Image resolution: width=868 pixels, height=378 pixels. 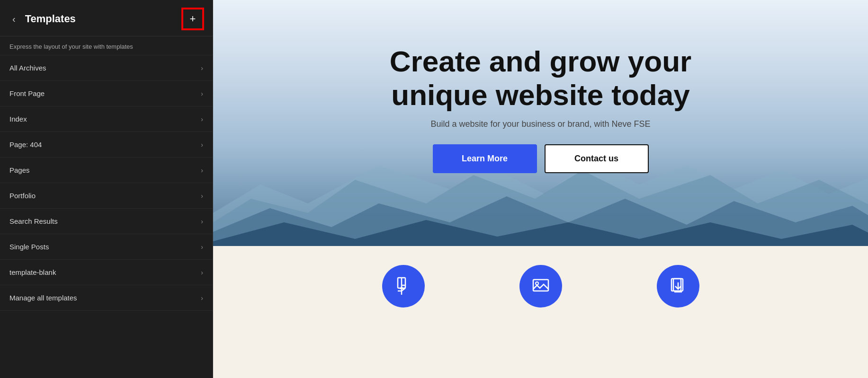 I want to click on sidebar-description: Express the layout of your site with tem…, so click(x=106, y=46).